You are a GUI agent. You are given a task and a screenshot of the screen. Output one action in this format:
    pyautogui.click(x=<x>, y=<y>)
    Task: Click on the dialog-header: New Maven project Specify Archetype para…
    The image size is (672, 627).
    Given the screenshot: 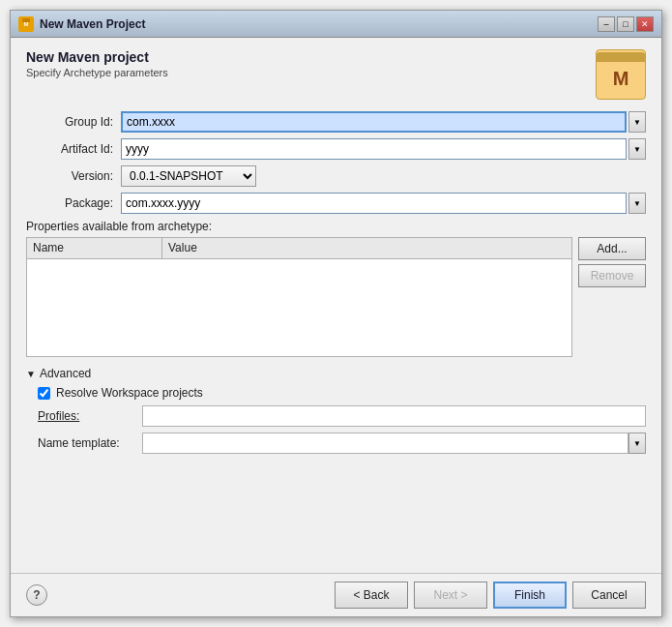 What is the action you would take?
    pyautogui.click(x=336, y=75)
    